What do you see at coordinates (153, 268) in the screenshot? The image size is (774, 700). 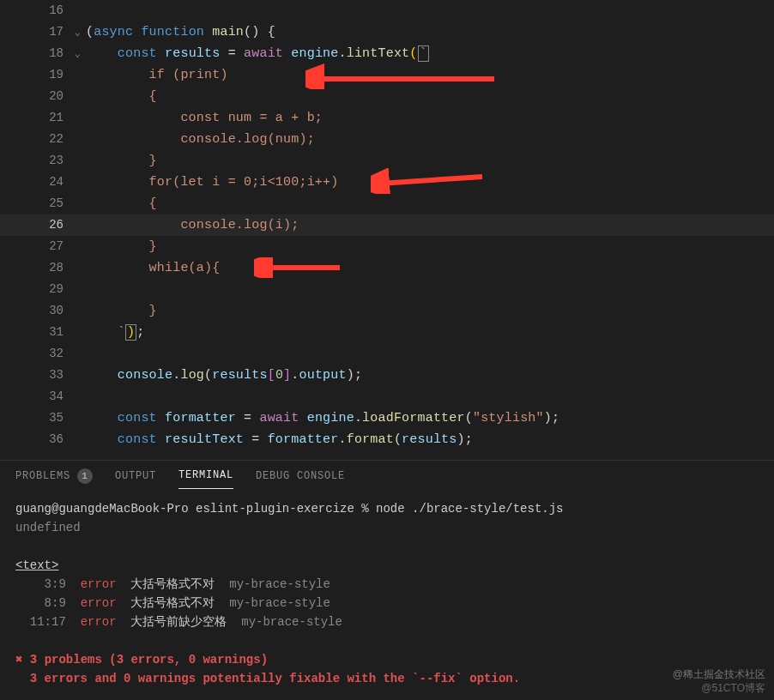 I see `code-content: while(a){` at bounding box center [153, 268].